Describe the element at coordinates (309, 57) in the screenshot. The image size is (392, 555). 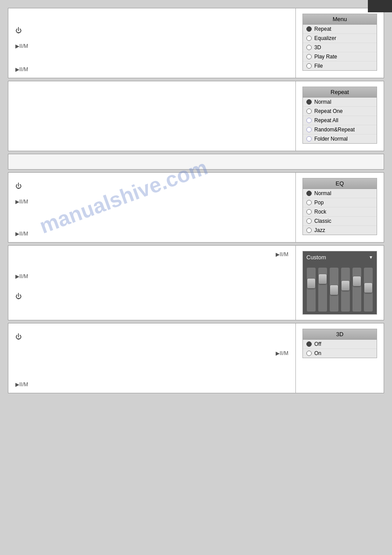
I see `radio-playrate` at that location.